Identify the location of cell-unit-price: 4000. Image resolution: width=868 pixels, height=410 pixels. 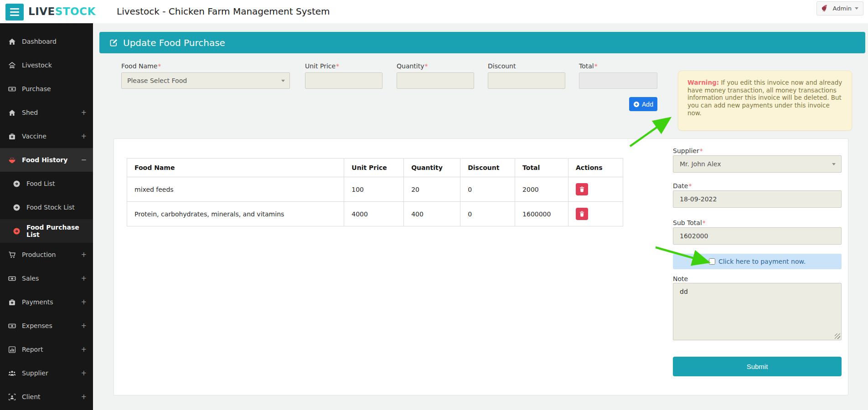
(374, 214).